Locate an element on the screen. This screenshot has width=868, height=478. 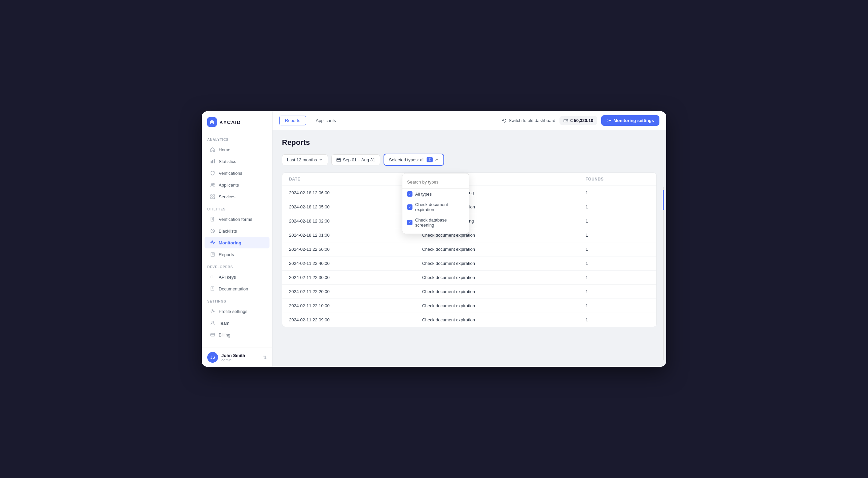
sidebar-item-verification-forms: Verification forms is located at coordinates (237, 219).